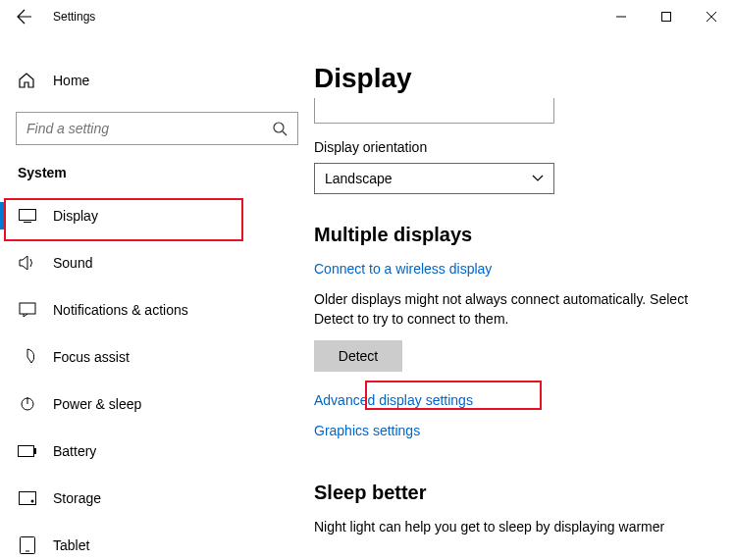 The height and width of the screenshot is (560, 734). Describe the element at coordinates (75, 17) in the screenshot. I see `window-title: Settings` at that location.